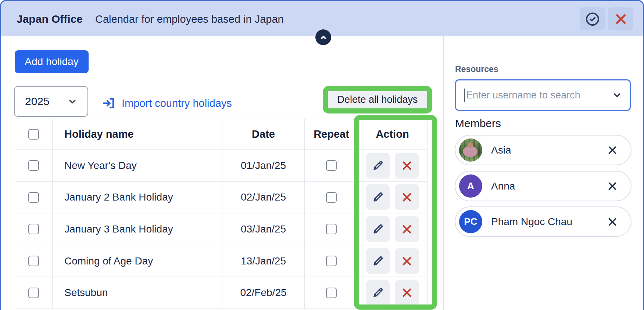  I want to click on table-header-row: Holiday name Date Repeat Action, so click(221, 134).